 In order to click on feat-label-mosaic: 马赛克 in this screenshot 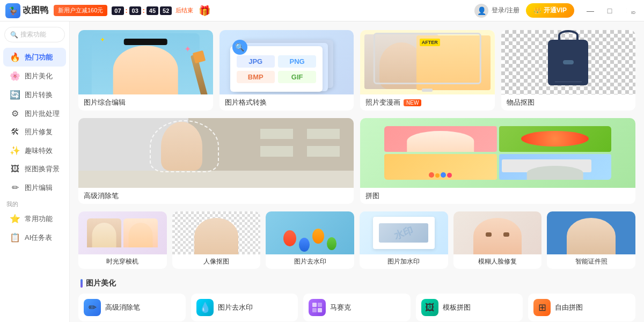, I will do `click(340, 308)`.